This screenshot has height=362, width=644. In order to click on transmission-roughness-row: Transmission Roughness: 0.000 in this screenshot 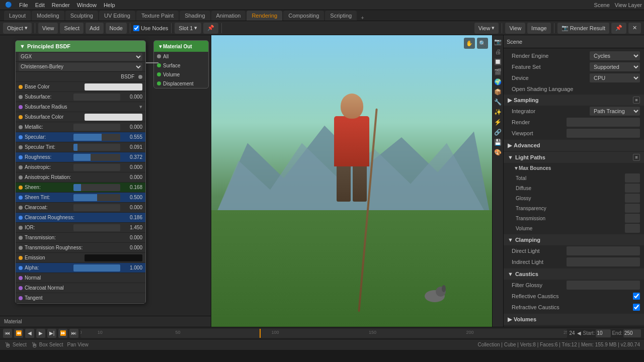, I will do `click(80, 248)`.